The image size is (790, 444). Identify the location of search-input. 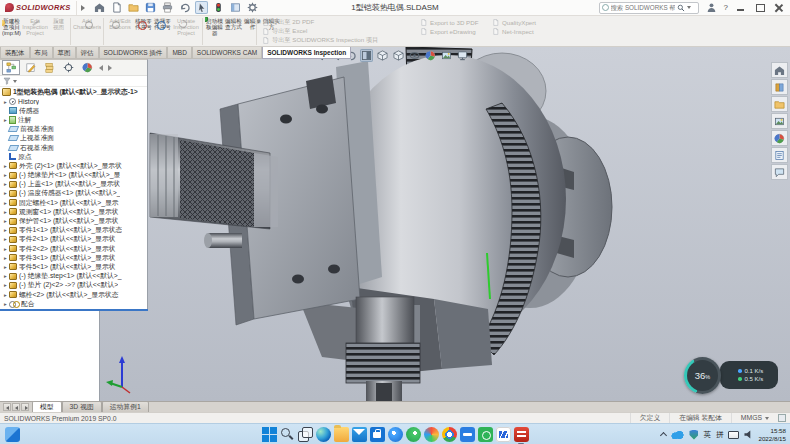
(643, 8).